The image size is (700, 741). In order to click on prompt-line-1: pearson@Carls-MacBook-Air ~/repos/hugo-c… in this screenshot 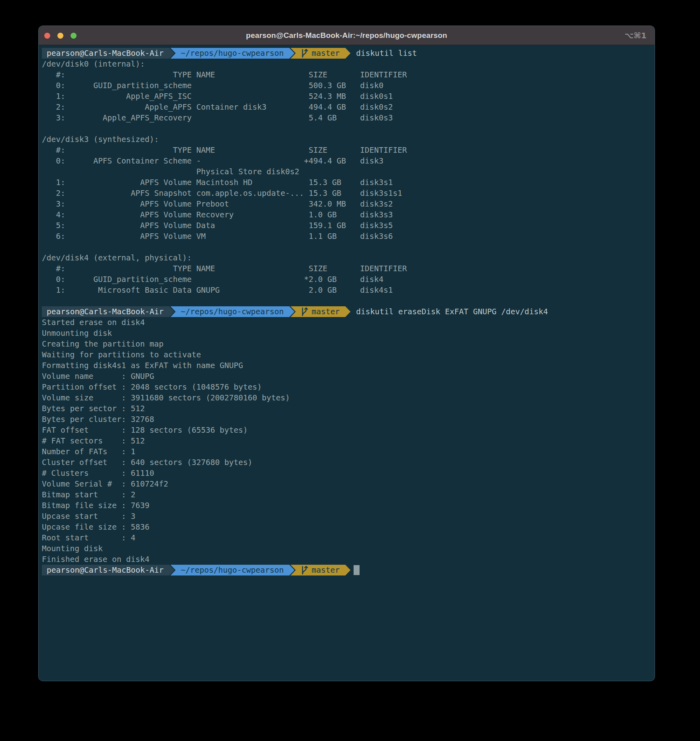, I will do `click(347, 53)`.